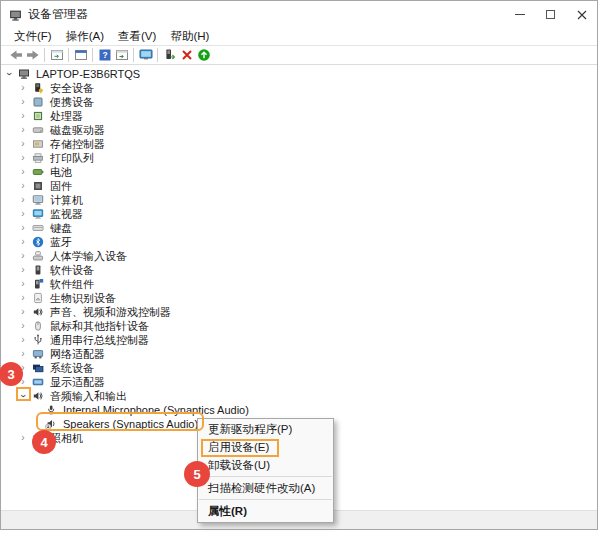 The height and width of the screenshot is (536, 600). Describe the element at coordinates (186, 55) in the screenshot. I see `uninstall-device-icon` at that location.